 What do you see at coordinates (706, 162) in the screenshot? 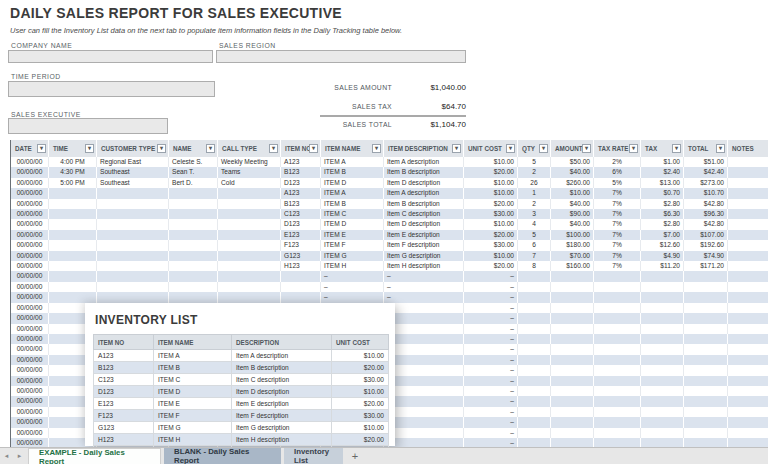
I see `cell-total: $51.00` at bounding box center [706, 162].